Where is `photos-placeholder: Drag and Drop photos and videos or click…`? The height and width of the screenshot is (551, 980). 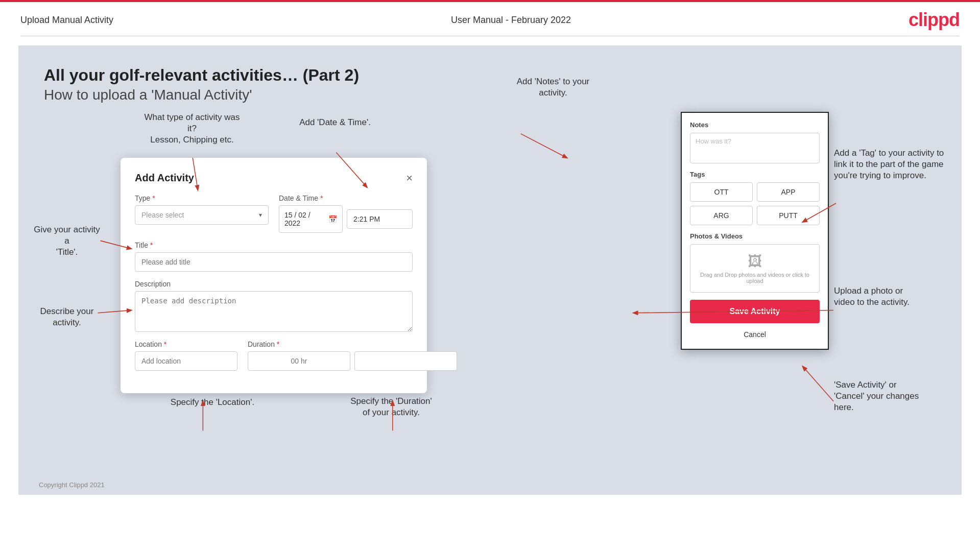
photos-placeholder: Drag and Drop photos and videos or click… is located at coordinates (755, 278).